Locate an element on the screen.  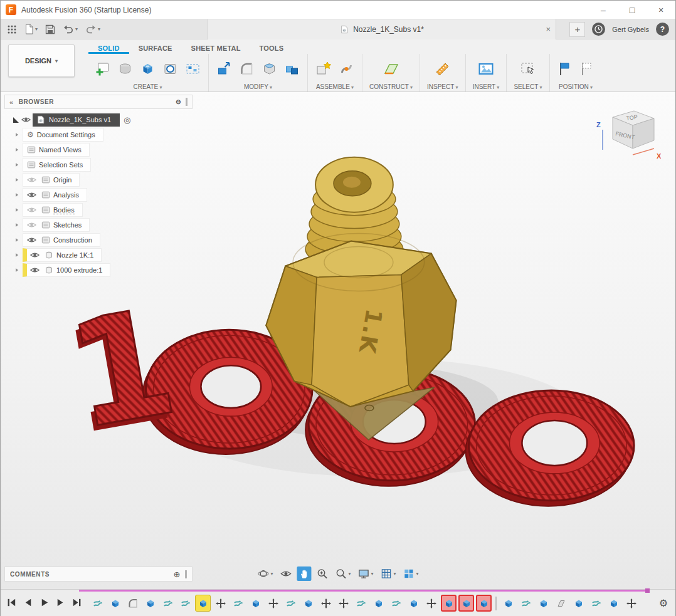
timeline-feature-plane is located at coordinates (561, 603).